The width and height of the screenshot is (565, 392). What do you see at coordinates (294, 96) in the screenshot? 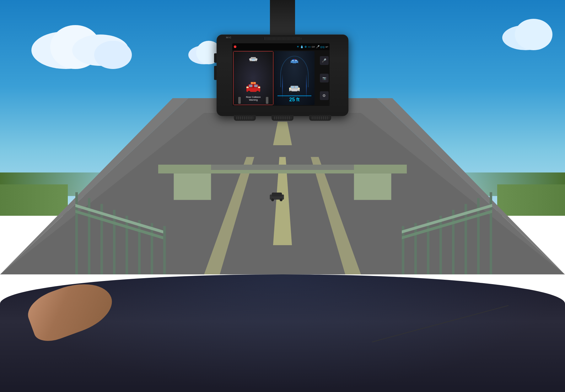
I see `distance-bar` at bounding box center [294, 96].